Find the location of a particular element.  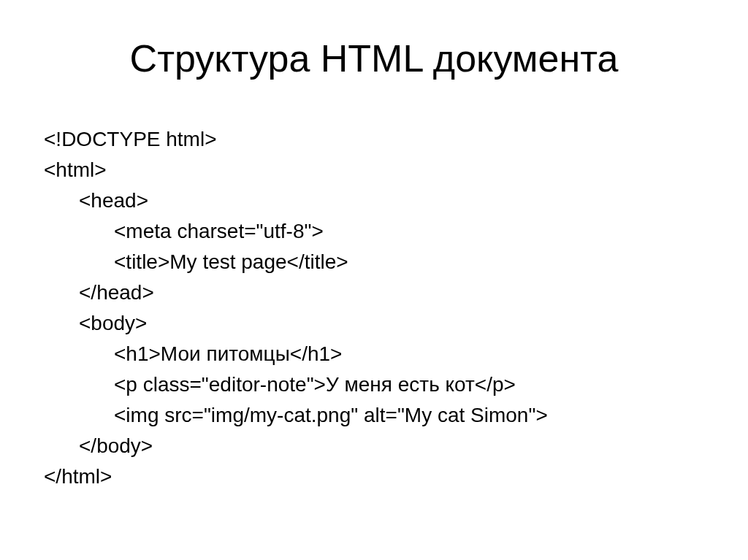

code-line-title: <title>My test page</title> is located at coordinates (374, 262).